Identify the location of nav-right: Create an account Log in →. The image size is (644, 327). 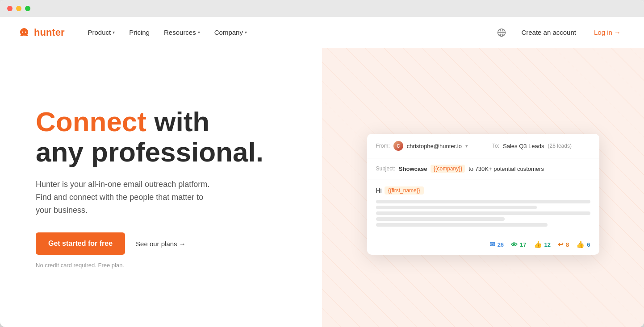
(560, 32).